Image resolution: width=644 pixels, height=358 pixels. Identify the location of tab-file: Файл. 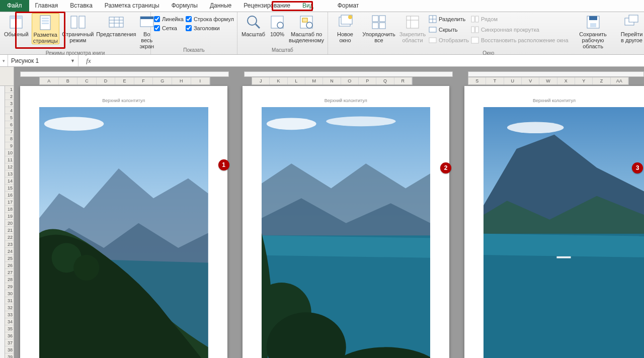
(15, 6).